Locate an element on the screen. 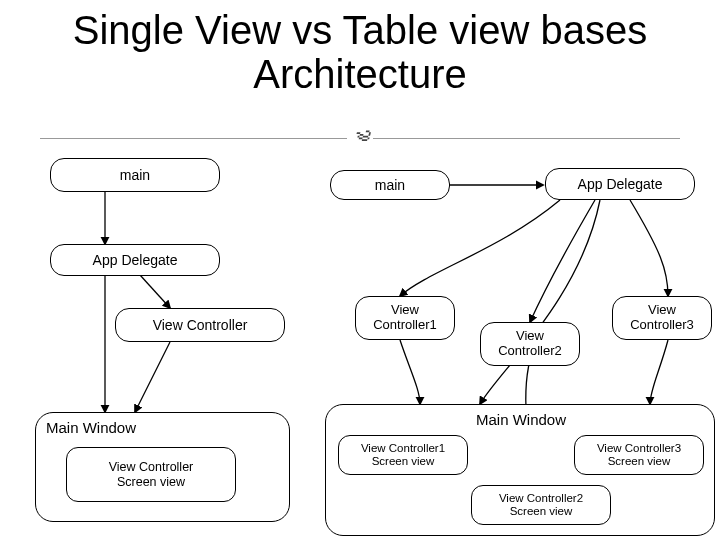 The width and height of the screenshot is (720, 540). node-right-app-delegate: App Delegate is located at coordinates (620, 184).